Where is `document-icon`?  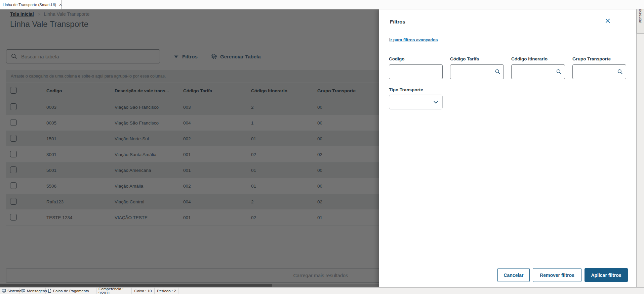 document-icon is located at coordinates (50, 291).